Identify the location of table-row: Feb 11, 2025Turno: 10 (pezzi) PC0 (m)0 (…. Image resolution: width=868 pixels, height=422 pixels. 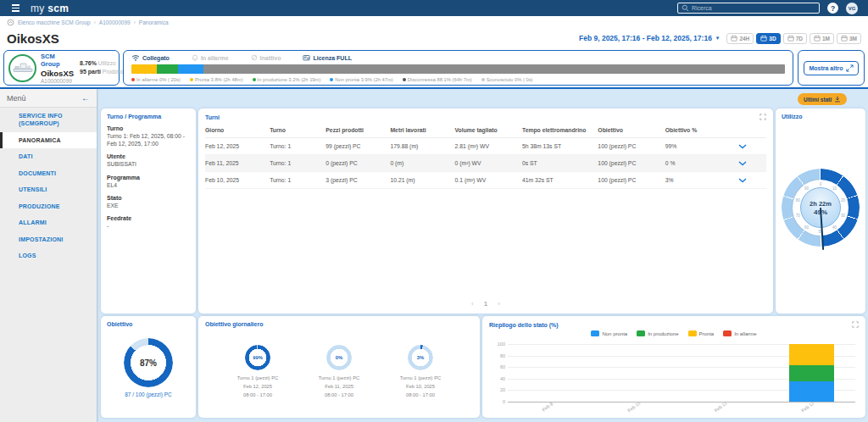
(486, 164).